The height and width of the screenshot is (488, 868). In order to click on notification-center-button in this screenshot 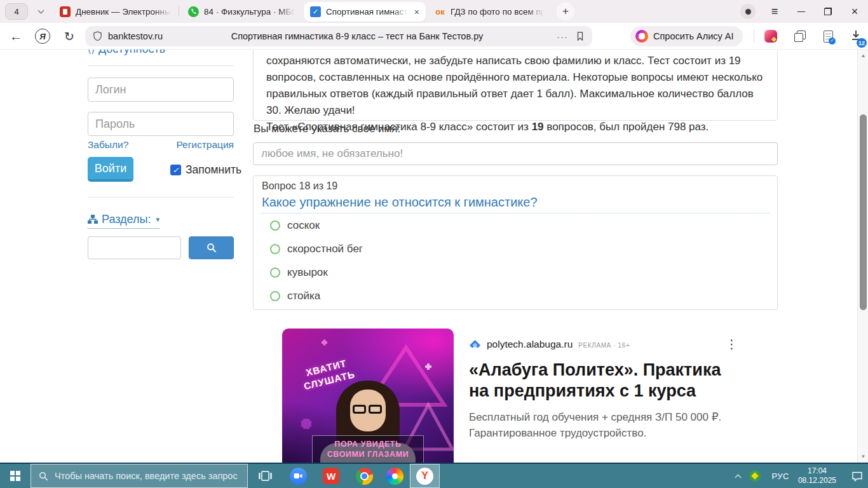, I will do `click(857, 476)`.